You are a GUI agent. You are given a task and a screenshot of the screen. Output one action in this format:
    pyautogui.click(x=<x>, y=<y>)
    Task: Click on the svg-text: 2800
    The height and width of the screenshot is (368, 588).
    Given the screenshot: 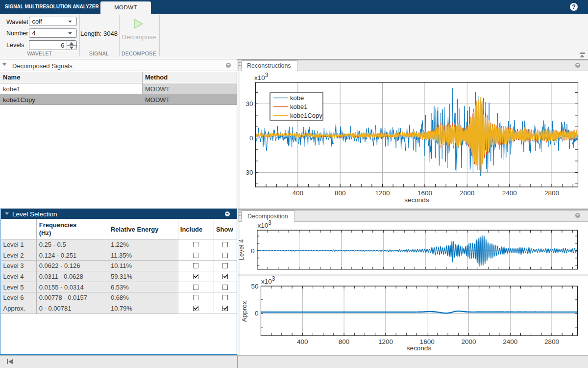 What is the action you would take?
    pyautogui.click(x=552, y=342)
    